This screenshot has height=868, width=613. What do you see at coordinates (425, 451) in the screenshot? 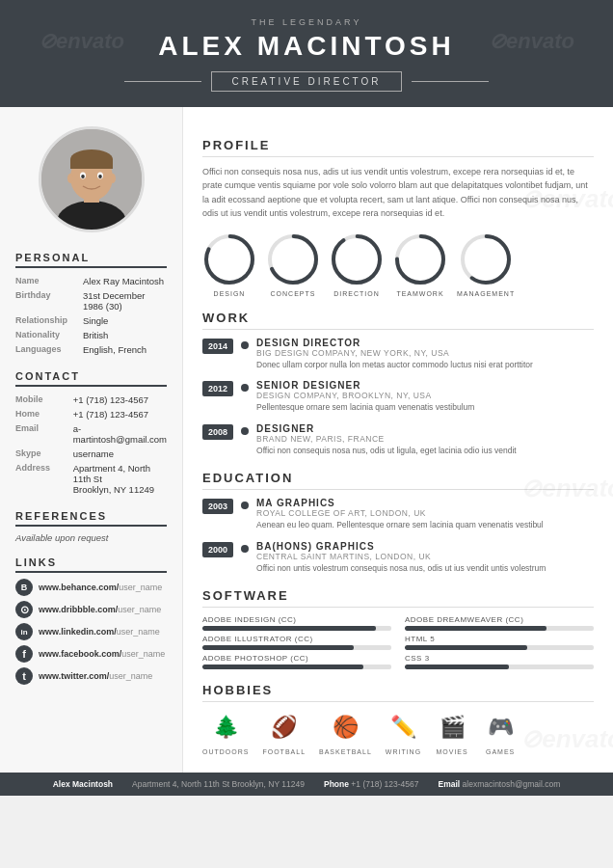
I see `timeline-desc: Offici non consequis nosa nus, odis ut l…` at bounding box center [425, 451].